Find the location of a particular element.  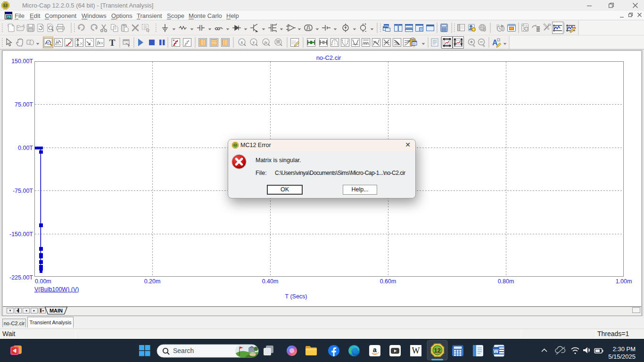

svg-text: 0.20m is located at coordinates (153, 281).